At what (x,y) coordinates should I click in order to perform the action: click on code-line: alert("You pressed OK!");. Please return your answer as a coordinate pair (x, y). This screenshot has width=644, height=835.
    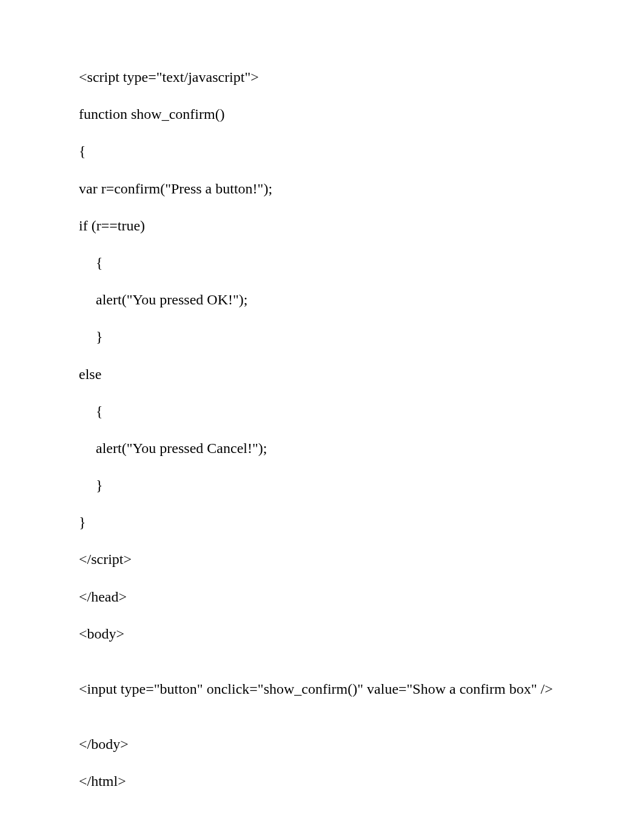
    Looking at the image, I should click on (322, 300).